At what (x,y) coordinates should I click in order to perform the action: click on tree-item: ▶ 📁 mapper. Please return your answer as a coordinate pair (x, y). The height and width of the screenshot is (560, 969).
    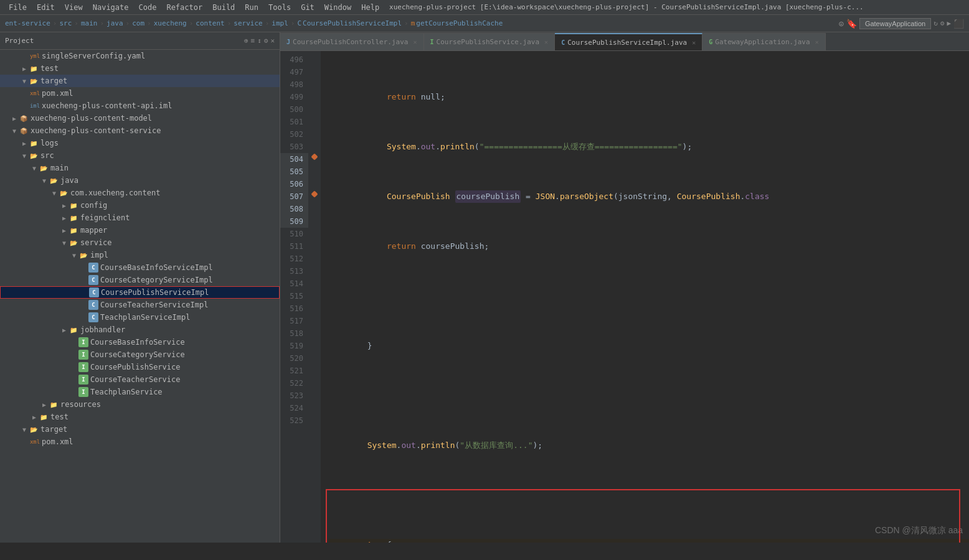
    Looking at the image, I should click on (139, 230).